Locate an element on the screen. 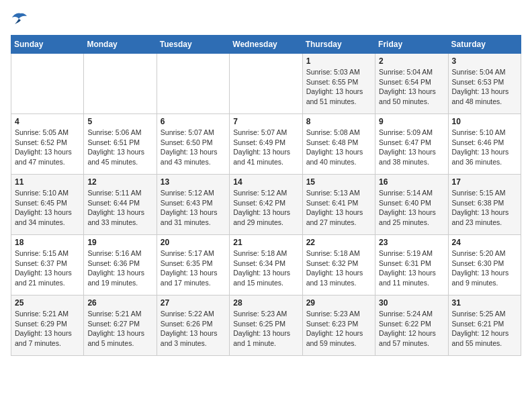 The width and height of the screenshot is (532, 411). column-header-monday: Monday is located at coordinates (120, 44).